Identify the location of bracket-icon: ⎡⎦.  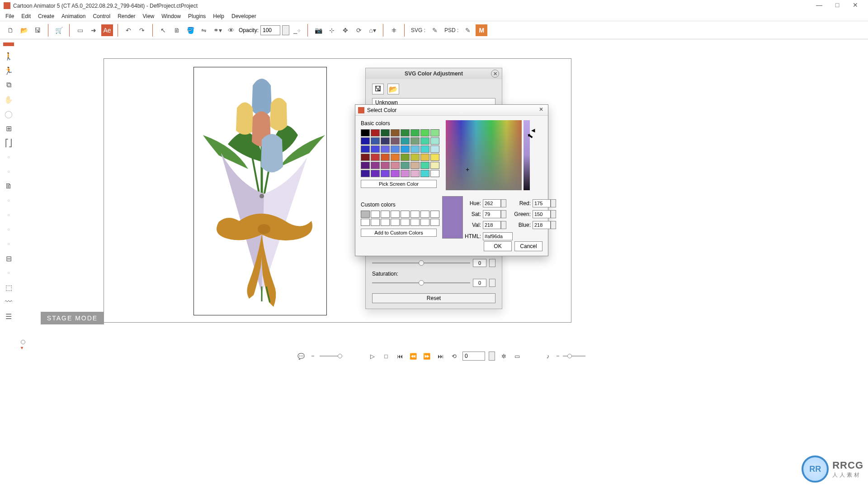
(9, 143).